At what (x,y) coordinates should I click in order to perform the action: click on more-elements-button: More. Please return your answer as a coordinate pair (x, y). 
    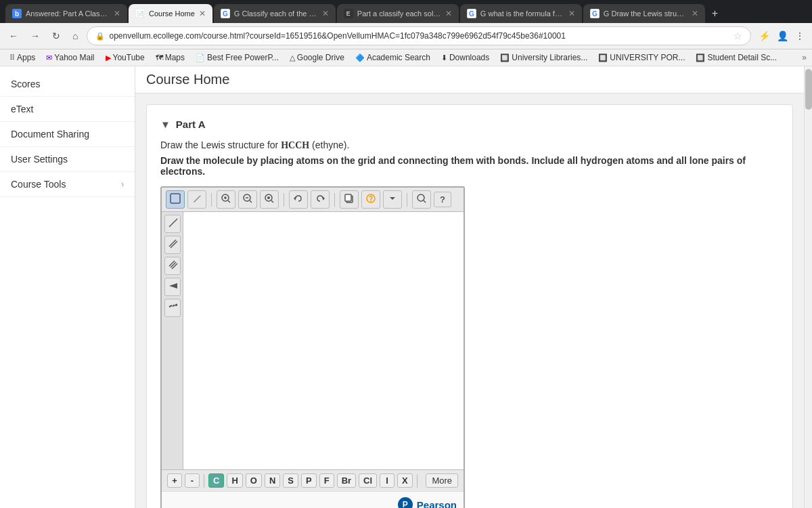
    Looking at the image, I should click on (442, 481).